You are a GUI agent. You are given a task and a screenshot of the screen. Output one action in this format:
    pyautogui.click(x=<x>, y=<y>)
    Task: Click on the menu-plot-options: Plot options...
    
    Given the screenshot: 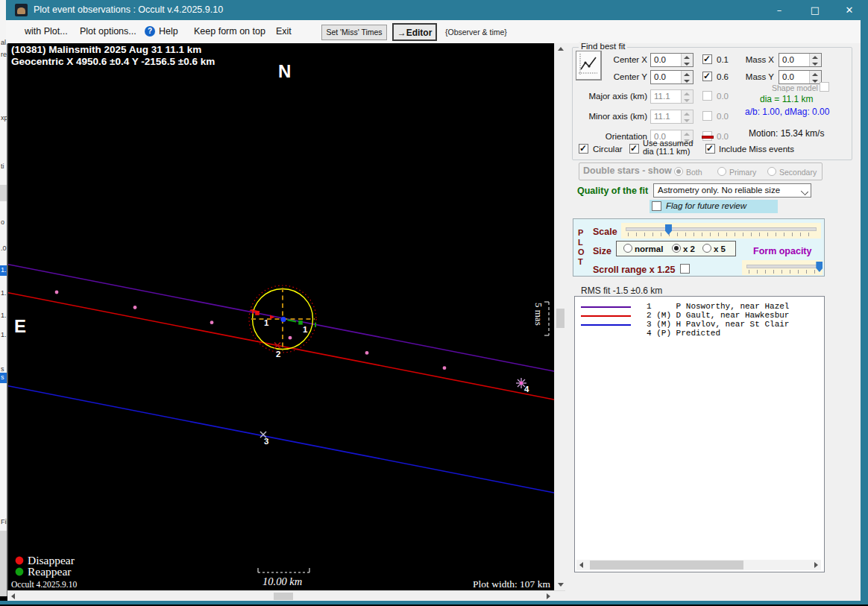 What is the action you would take?
    pyautogui.click(x=108, y=31)
    